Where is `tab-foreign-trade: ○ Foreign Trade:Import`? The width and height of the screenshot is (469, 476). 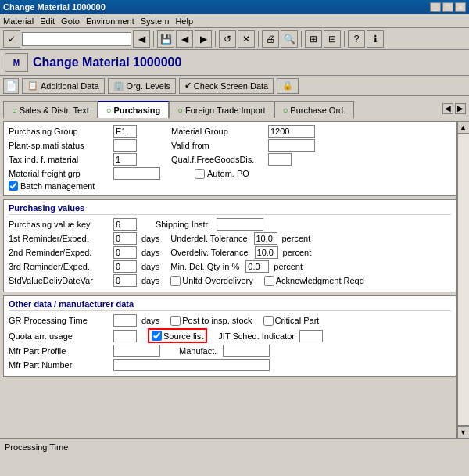 tab-foreign-trade: ○ Foreign Trade:Import is located at coordinates (221, 109).